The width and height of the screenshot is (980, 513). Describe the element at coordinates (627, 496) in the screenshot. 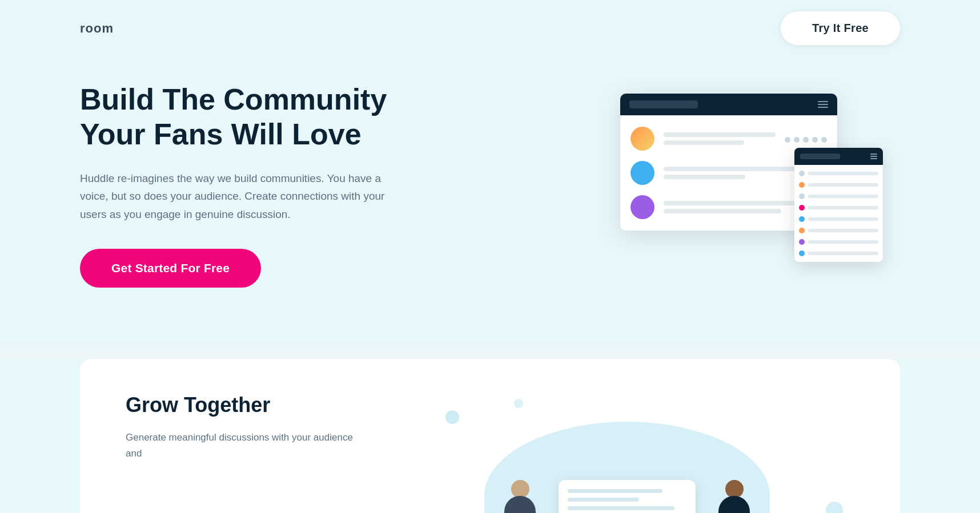

I see `chat-board` at that location.